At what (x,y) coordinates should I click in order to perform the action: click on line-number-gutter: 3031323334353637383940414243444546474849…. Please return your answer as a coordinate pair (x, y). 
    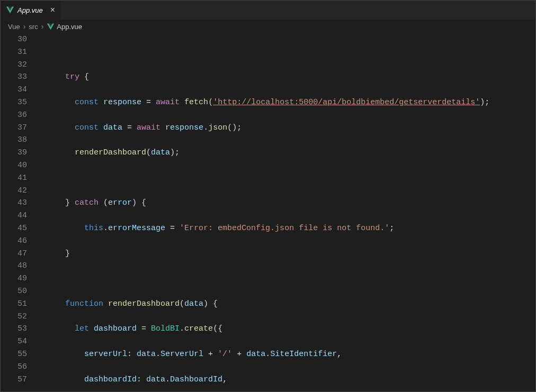
    Looking at the image, I should click on (19, 213).